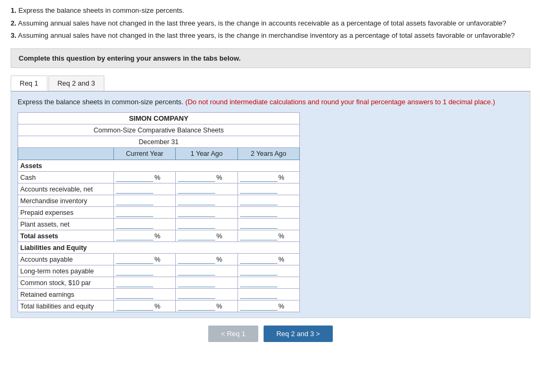 The height and width of the screenshot is (392, 541). What do you see at coordinates (145, 154) in the screenshot?
I see `col-header-current: Current Year` at bounding box center [145, 154].